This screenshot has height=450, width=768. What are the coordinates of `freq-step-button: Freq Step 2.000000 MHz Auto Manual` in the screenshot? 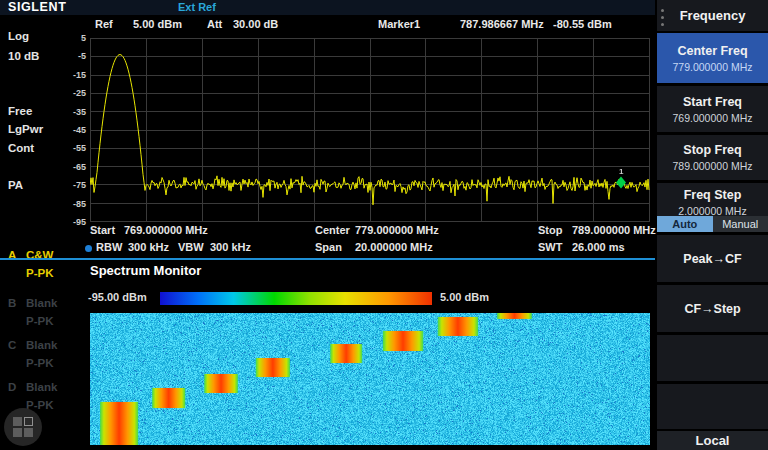 It's located at (712, 208).